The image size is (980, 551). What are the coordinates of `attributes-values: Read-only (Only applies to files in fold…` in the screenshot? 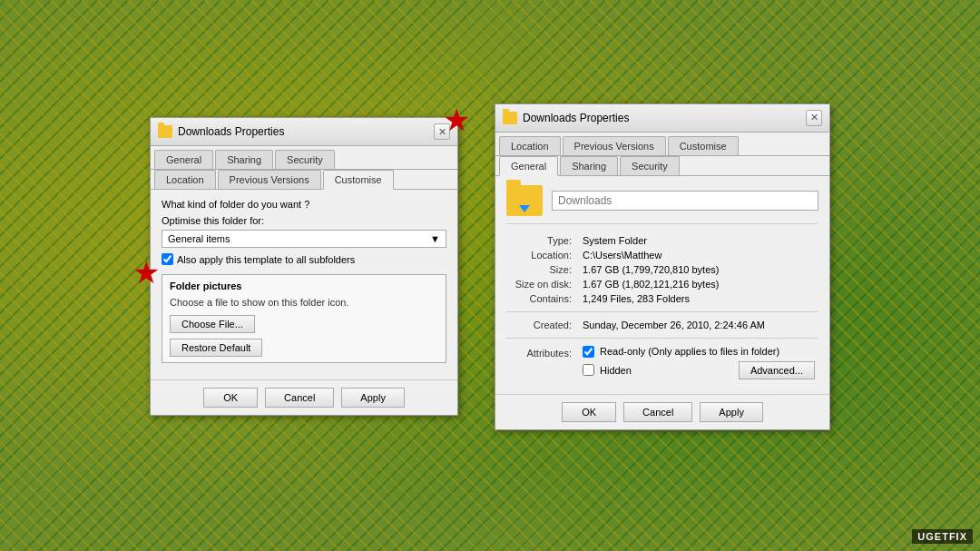 It's located at (699, 365).